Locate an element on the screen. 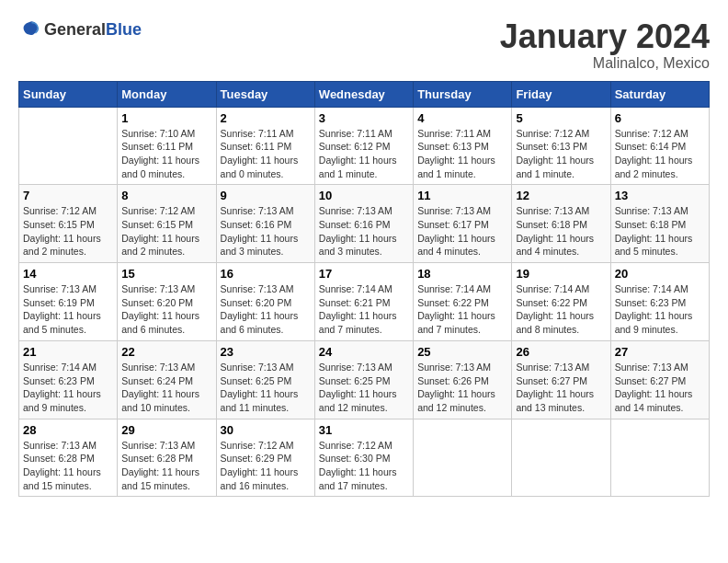  day-number: 15 is located at coordinates (166, 274).